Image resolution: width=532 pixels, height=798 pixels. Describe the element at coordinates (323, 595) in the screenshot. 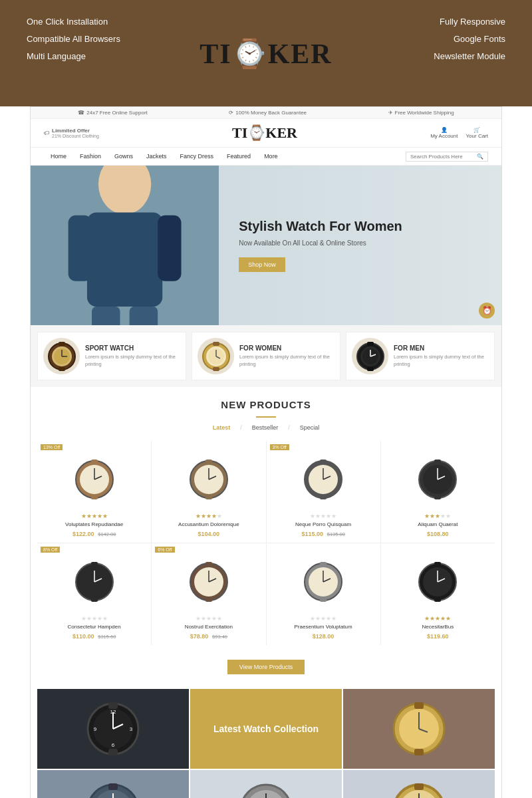

I see `product-card: ★★★★★ Praesentium Voluptatum $128.00` at that location.